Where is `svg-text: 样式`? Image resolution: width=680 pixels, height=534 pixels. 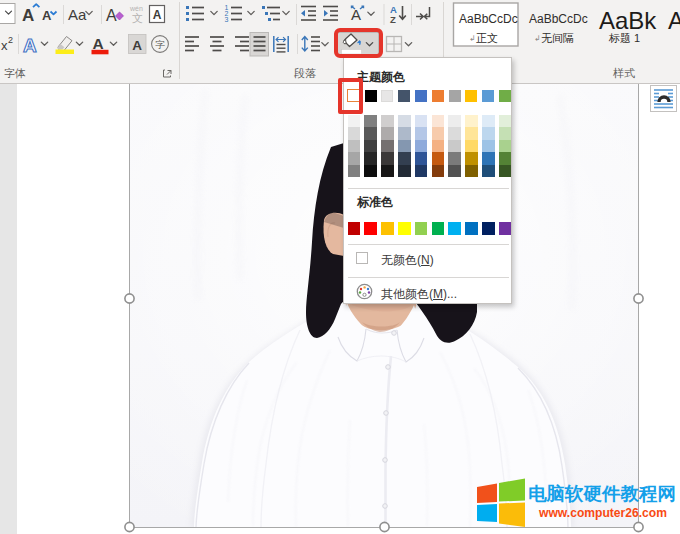
svg-text: 样式 is located at coordinates (624, 73).